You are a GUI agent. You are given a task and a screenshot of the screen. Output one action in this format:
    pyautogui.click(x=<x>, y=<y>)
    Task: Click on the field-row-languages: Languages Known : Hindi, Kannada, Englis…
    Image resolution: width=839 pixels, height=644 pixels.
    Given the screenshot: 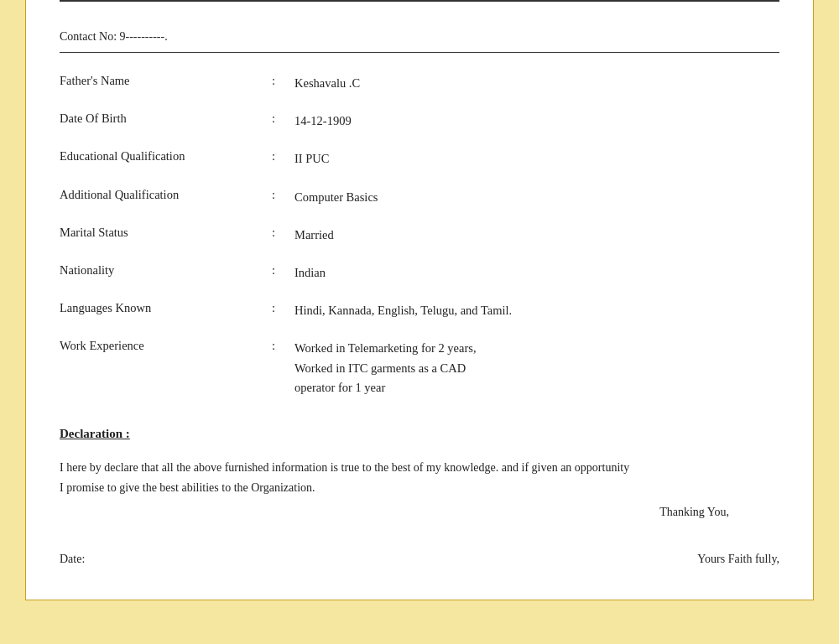 What is the action you would take?
    pyautogui.click(x=420, y=310)
    